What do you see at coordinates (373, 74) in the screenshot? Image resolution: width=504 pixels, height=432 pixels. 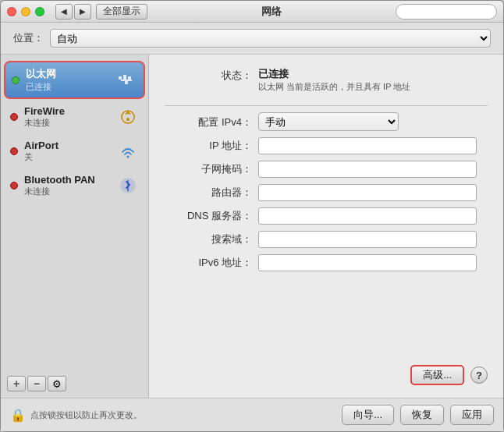 I see `status-value: 已连接` at bounding box center [373, 74].